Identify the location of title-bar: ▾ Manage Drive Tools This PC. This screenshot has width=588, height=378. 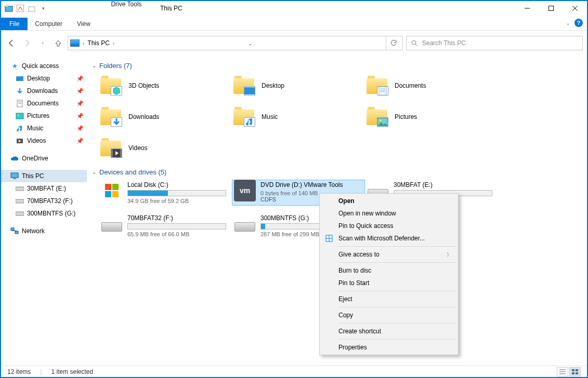
(294, 8).